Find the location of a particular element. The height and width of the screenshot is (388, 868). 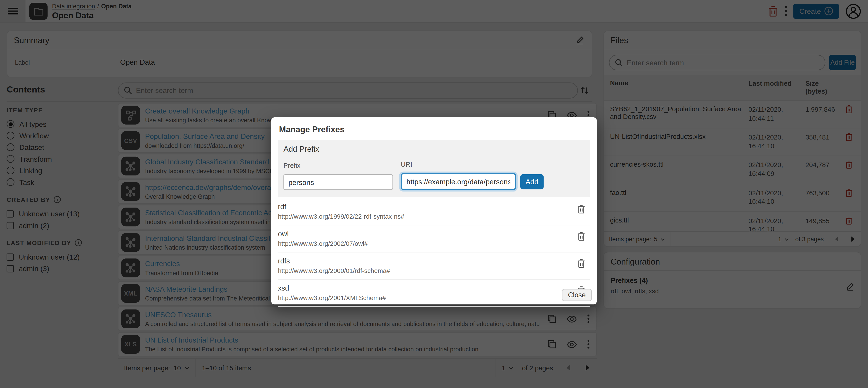

add-prefix-title: Add Prefix is located at coordinates (434, 149).